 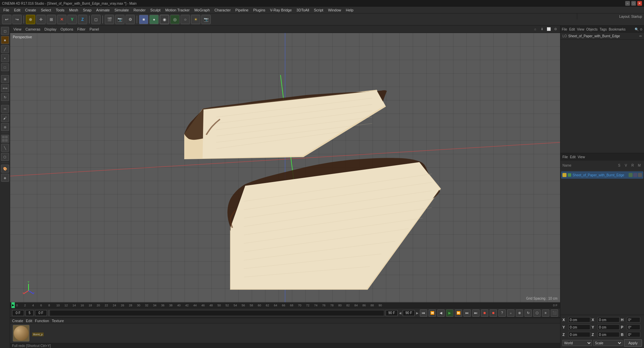 What do you see at coordinates (5, 49) in the screenshot?
I see `sidebar-edge-btn: ╱` at bounding box center [5, 49].